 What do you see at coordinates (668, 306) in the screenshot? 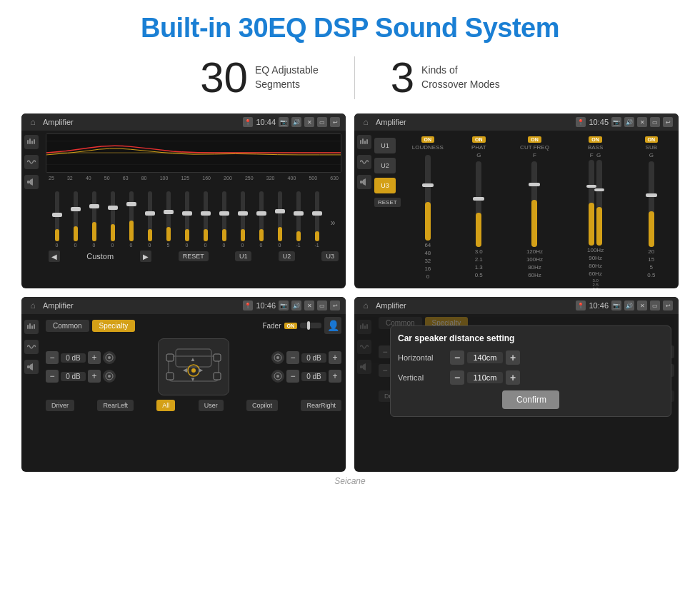
I see `back-icon-4: ↩` at bounding box center [668, 306].